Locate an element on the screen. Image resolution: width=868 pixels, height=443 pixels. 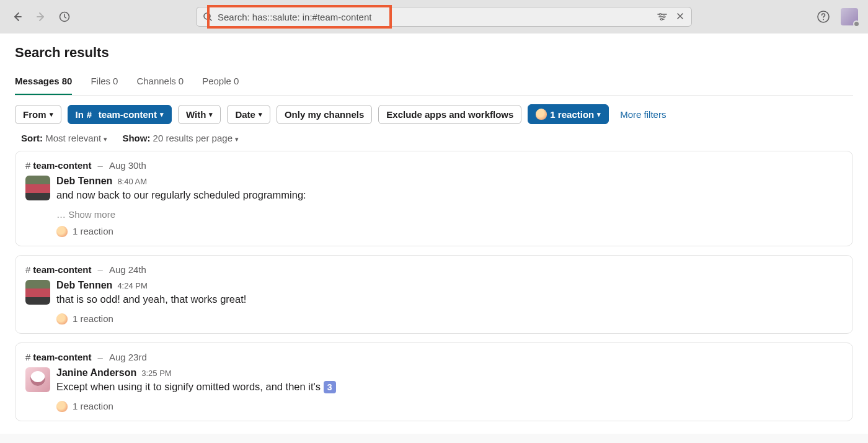
topbar: Search: has::salute: in:#team-content is located at coordinates (434, 17).